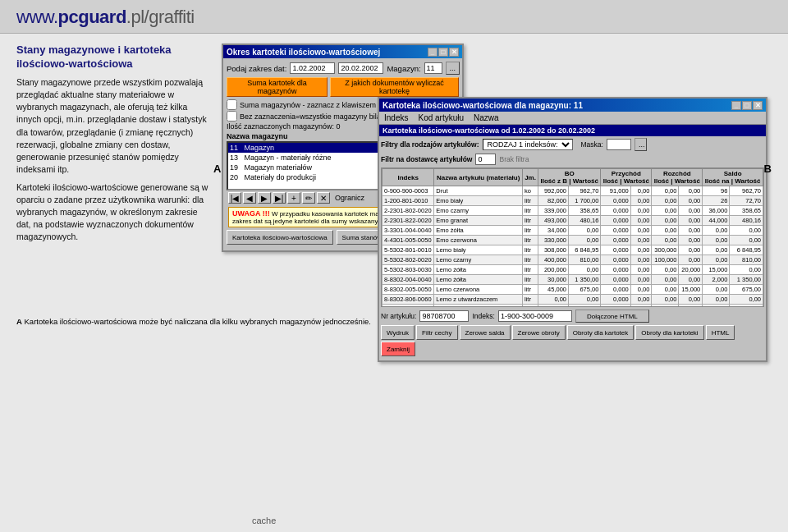 This screenshot has height=532, width=788. What do you see at coordinates (573, 280) in the screenshot?
I see `table-row: 8-8302-004-0040 Lemo żółta litr 30,000 1…` at bounding box center [573, 280].